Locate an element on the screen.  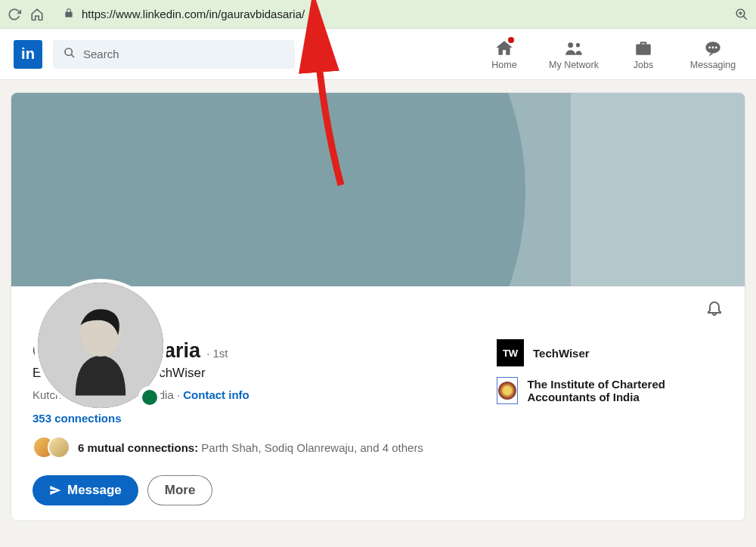
top-nav: in Search Home My Network Jobs Messaging is located at coordinates (378, 54).